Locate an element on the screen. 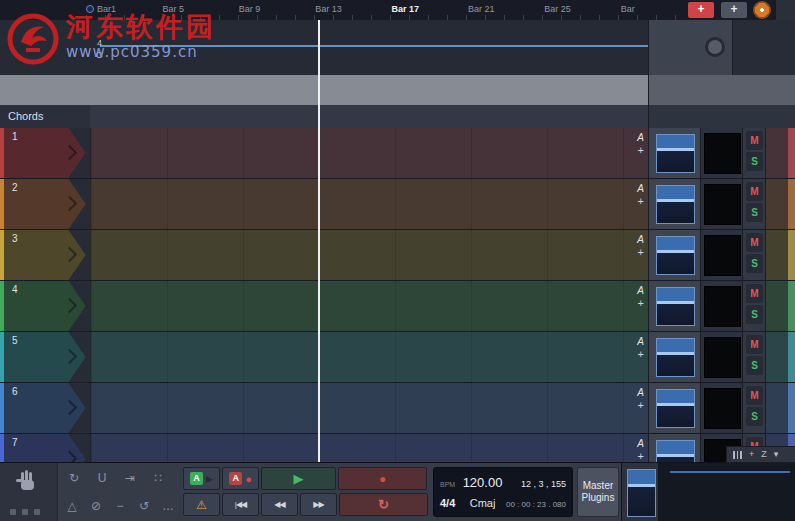 This screenshot has height=521, width=795. track-edge-strip is located at coordinates (792, 357).